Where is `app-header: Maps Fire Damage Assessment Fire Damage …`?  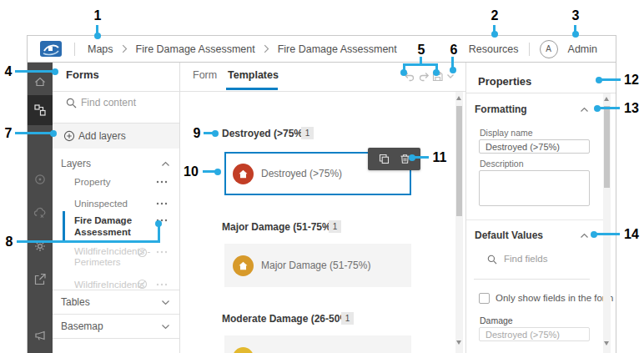
app-header: Maps Fire Damage Assessment Fire Damage … is located at coordinates (322, 49).